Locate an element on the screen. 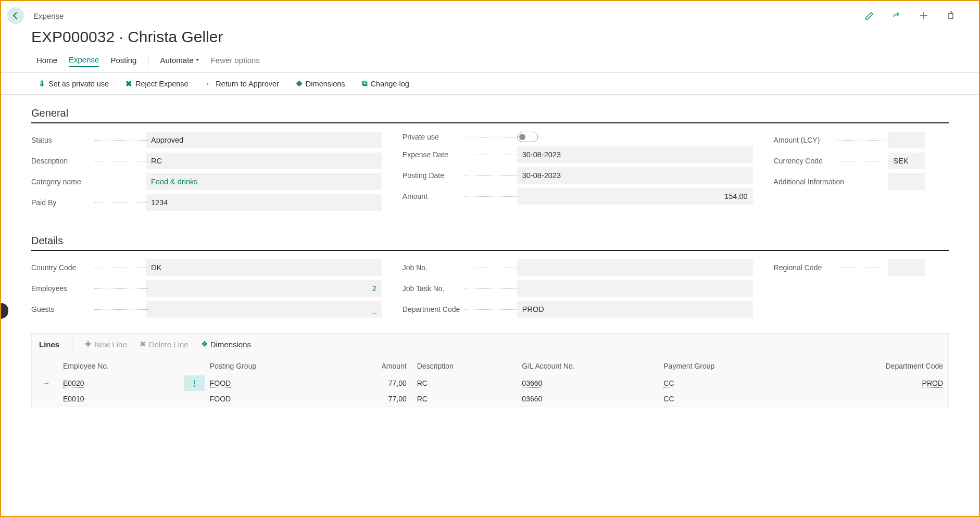  private-use-toggle is located at coordinates (527, 137).